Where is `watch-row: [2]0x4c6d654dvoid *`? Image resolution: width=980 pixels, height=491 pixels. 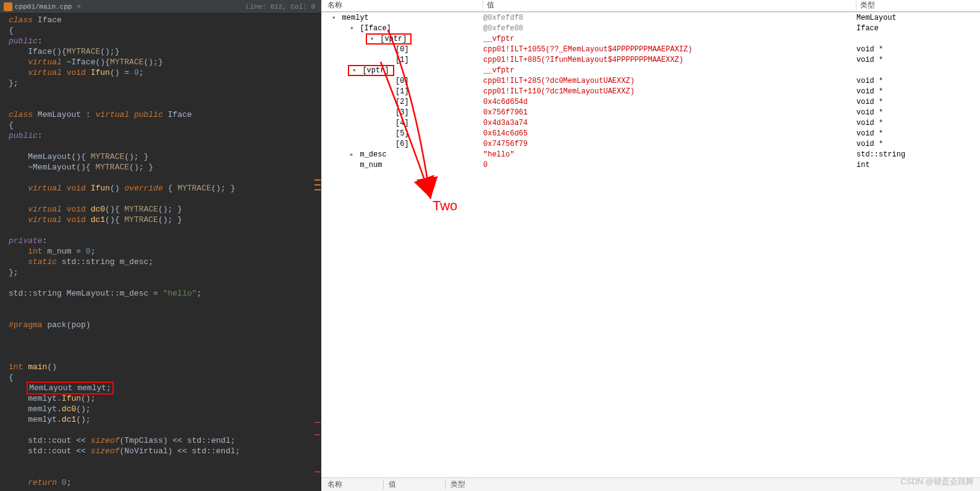 watch-row: [2]0x4c6d654dvoid * is located at coordinates (651, 101).